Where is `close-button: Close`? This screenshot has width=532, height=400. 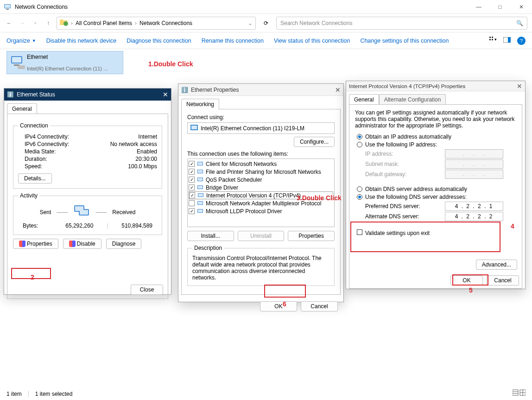 close-button: Close is located at coordinates (147, 290).